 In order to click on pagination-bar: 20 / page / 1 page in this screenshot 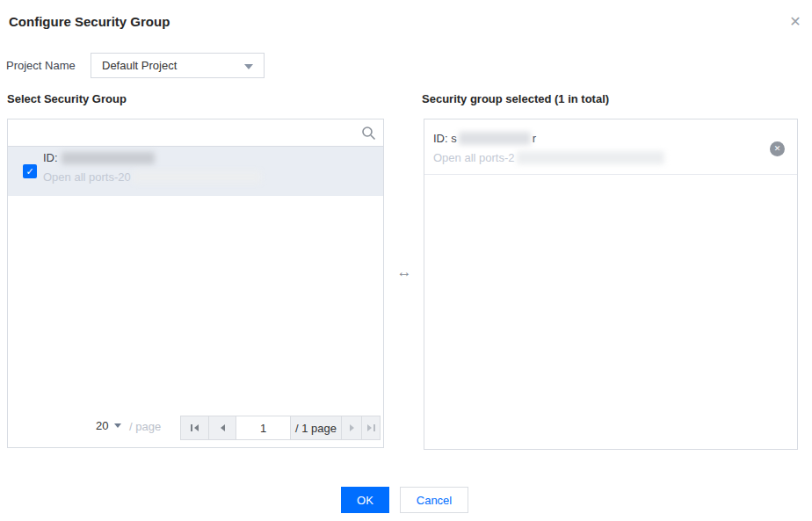, I will do `click(195, 428)`.